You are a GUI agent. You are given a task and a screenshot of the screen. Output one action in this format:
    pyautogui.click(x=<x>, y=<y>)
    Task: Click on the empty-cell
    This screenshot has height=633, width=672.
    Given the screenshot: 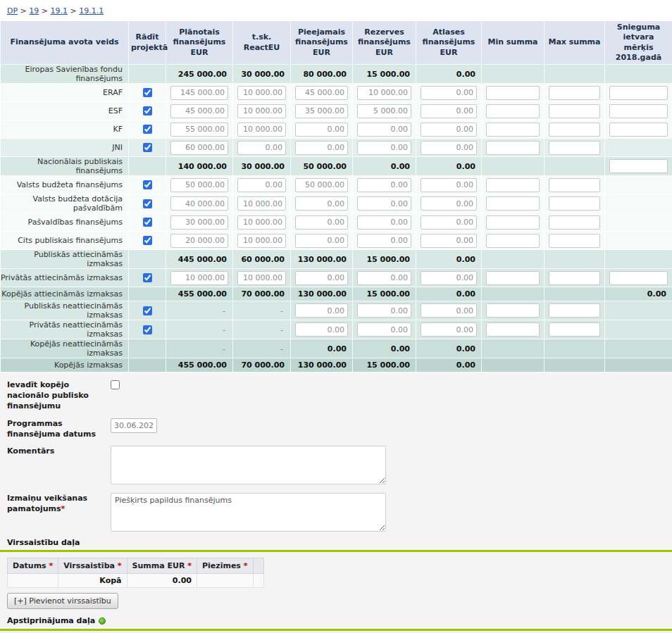 What is the action you would take?
    pyautogui.click(x=638, y=259)
    